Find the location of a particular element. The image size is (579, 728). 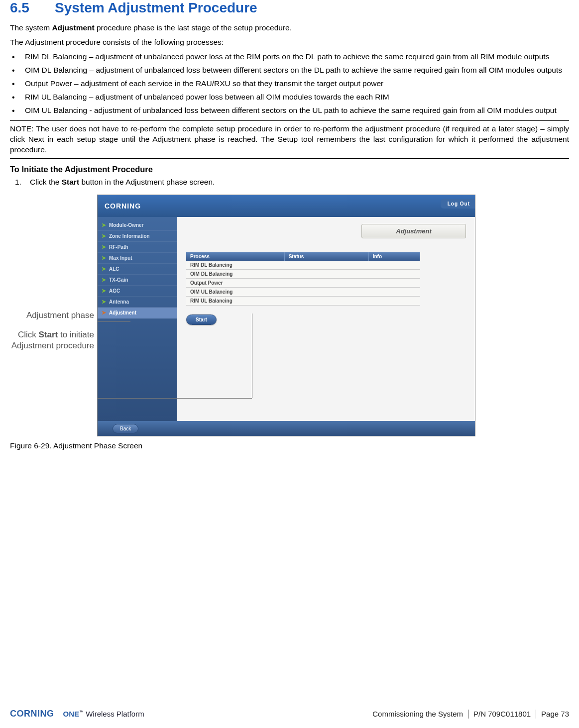

annotation-start: Click Start to initiate Adjustment proce… is located at coordinates (52, 340).